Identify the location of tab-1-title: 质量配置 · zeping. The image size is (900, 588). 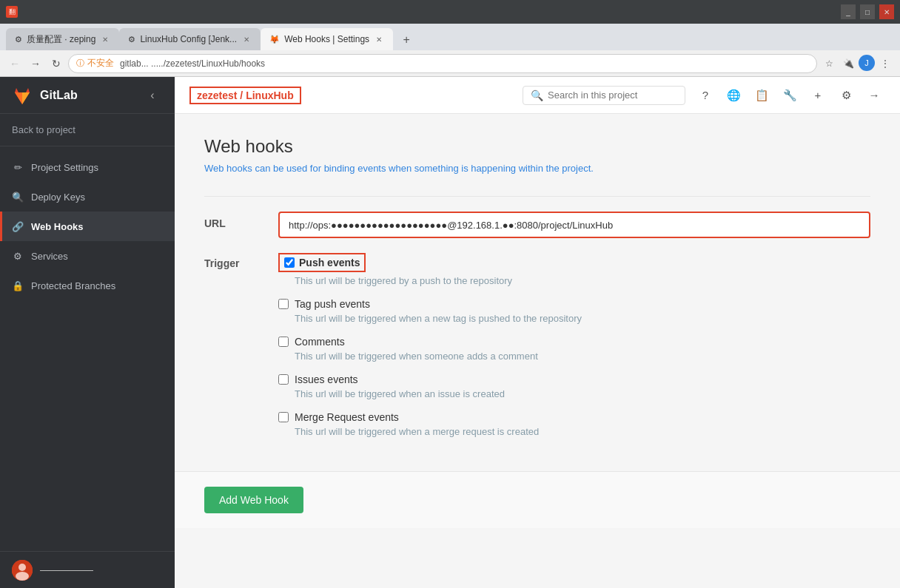
(61, 40).